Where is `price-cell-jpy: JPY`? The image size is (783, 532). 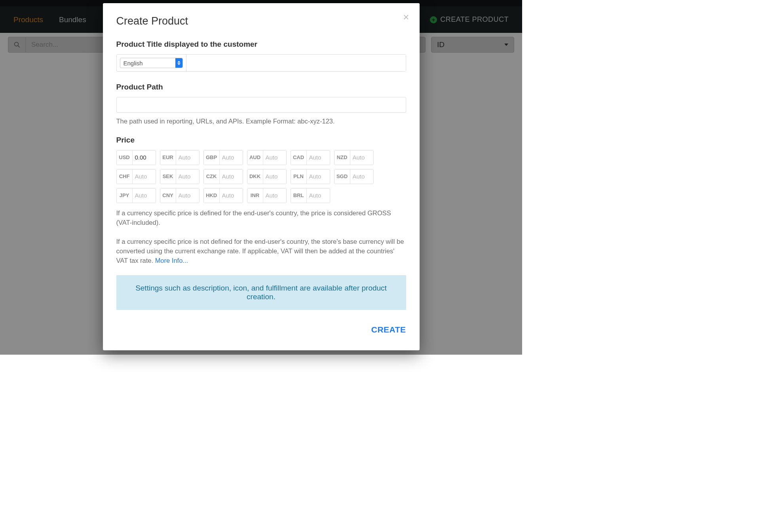 price-cell-jpy: JPY is located at coordinates (136, 196).